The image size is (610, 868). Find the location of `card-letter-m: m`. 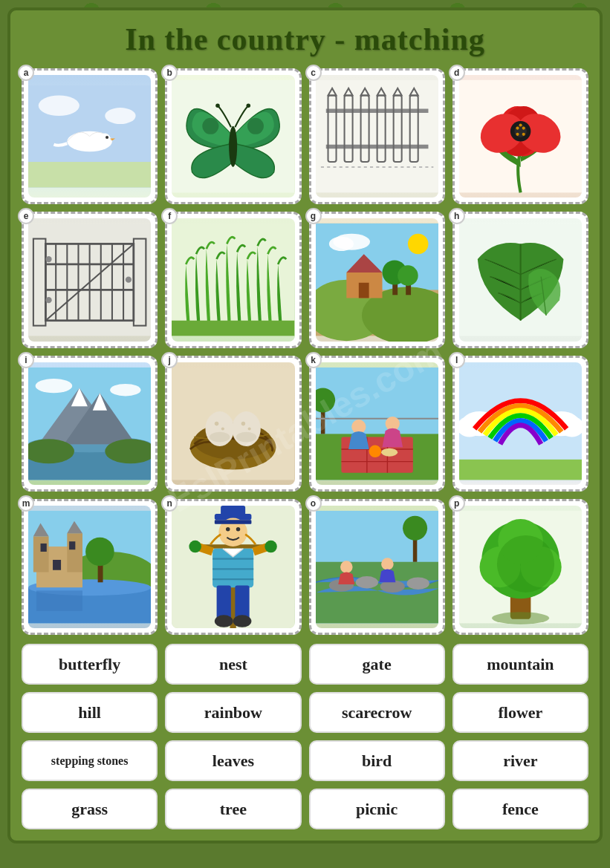

card-letter-m: m is located at coordinates (26, 503).